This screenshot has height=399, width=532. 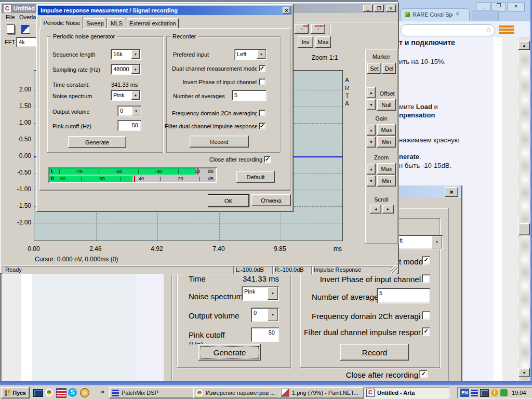 I want to click on quicklaunch-desktop-icon, so click(x=38, y=393).